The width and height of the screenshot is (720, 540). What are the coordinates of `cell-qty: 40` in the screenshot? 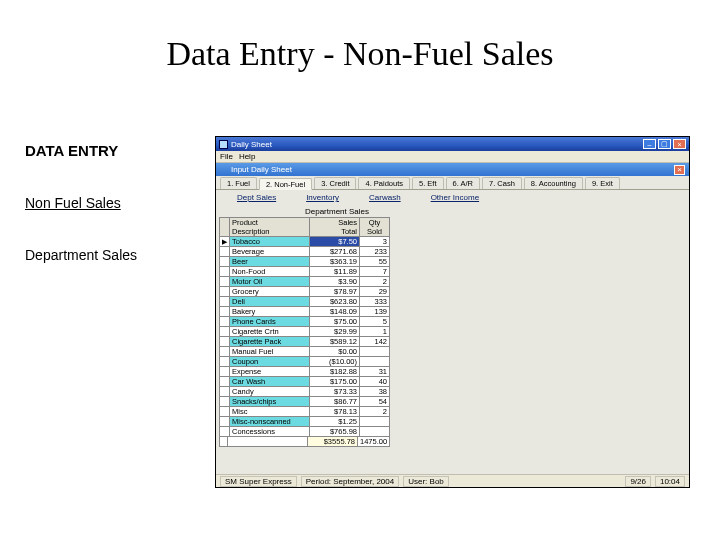 It's located at (375, 382).